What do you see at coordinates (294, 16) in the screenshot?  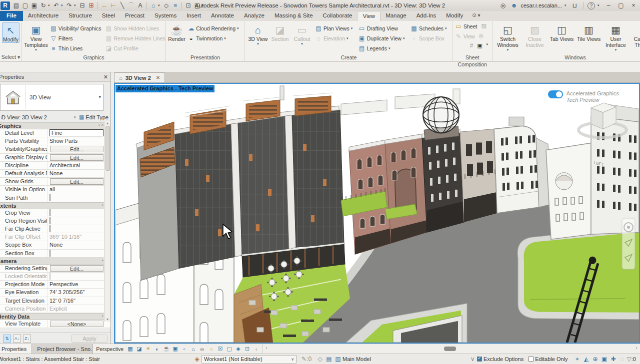 I see `tab-massing-site: Massing & Site` at bounding box center [294, 16].